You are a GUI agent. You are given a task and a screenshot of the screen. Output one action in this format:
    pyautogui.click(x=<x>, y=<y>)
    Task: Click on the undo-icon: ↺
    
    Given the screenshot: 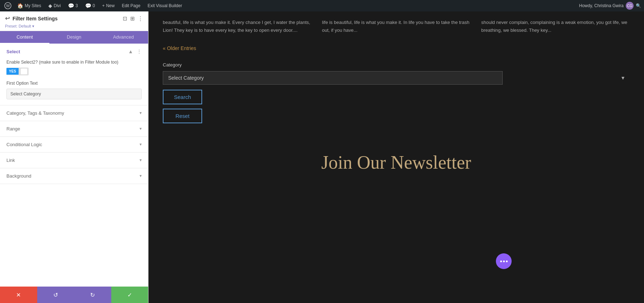 What is the action you would take?
    pyautogui.click(x=56, y=295)
    